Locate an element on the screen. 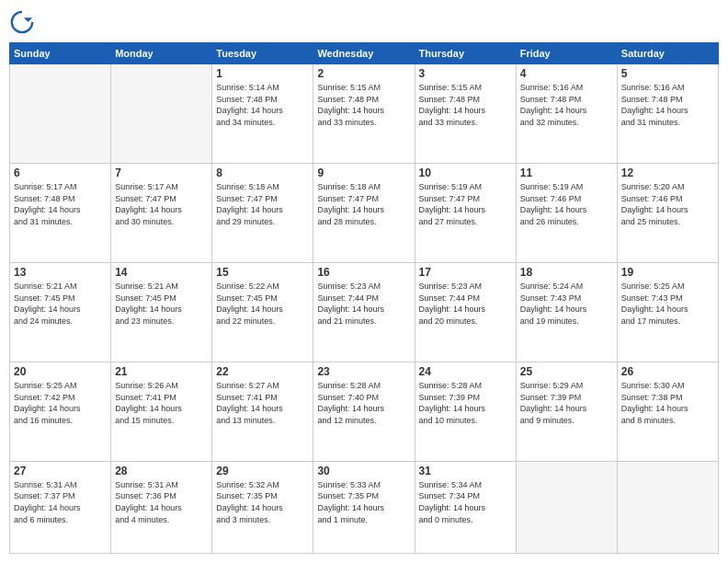  calendar-cell: 2Sunrise: 5:15 AM Sunset: 7:48 PM Daylig… is located at coordinates (364, 114).